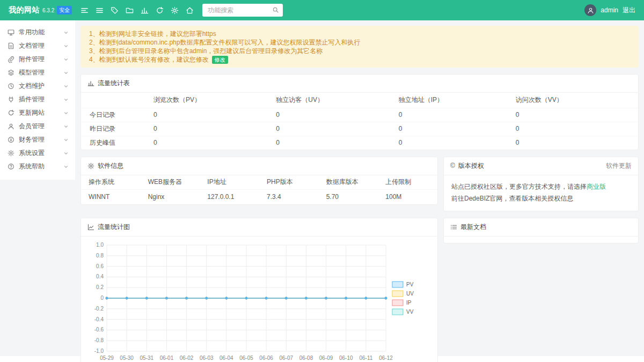 This screenshot has height=362, width=644. Describe the element at coordinates (115, 11) in the screenshot. I see `tag-icon` at that location.